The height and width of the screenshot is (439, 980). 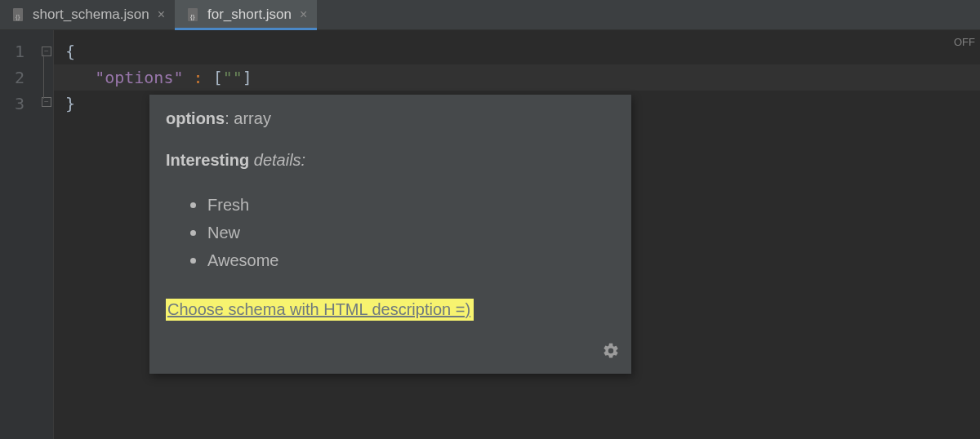 What do you see at coordinates (390, 233) in the screenshot?
I see `popup-list: Fresh New Awesome` at bounding box center [390, 233].